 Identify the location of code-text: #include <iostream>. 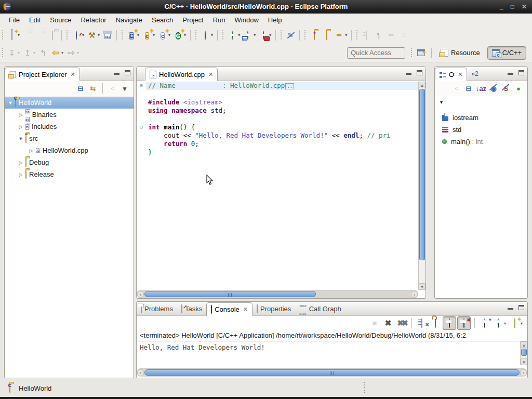
(282, 102).